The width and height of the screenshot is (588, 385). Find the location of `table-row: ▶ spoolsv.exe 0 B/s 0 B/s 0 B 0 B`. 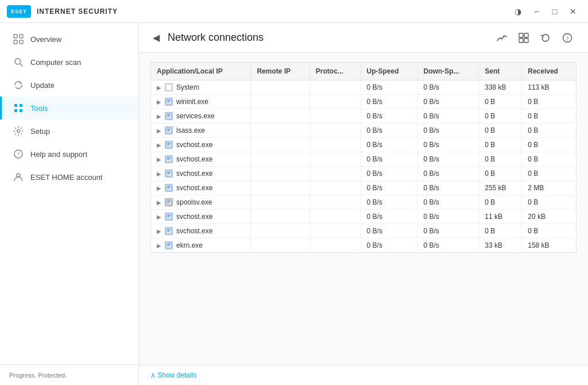

table-row: ▶ spoolsv.exe 0 B/s 0 B/s 0 B 0 B is located at coordinates (364, 202).